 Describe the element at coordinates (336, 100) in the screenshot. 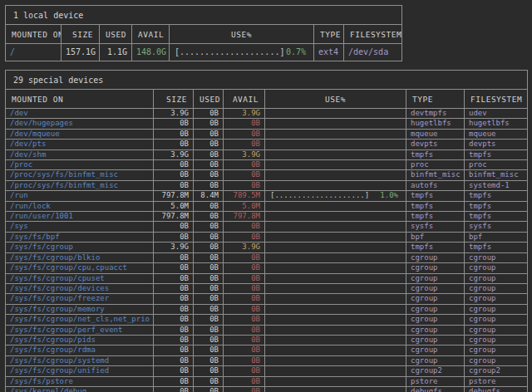

I see `header-use-percent: USE%` at that location.